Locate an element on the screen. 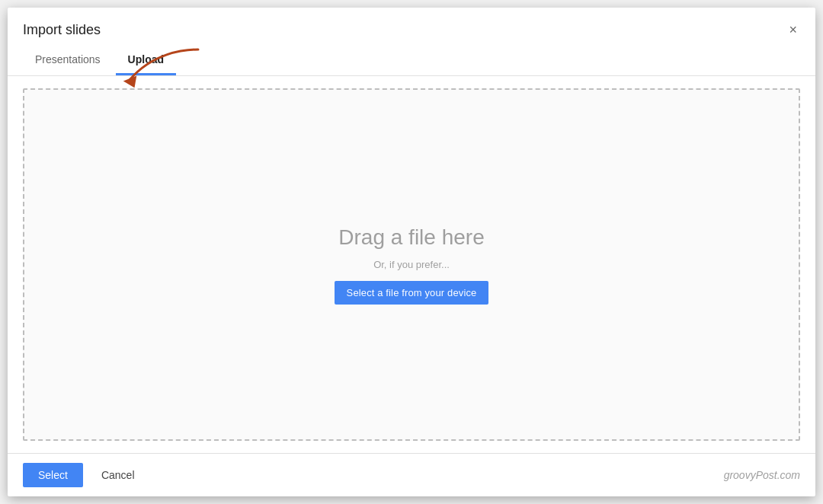 The width and height of the screenshot is (823, 504). drag-text: Drag a file here is located at coordinates (412, 238).